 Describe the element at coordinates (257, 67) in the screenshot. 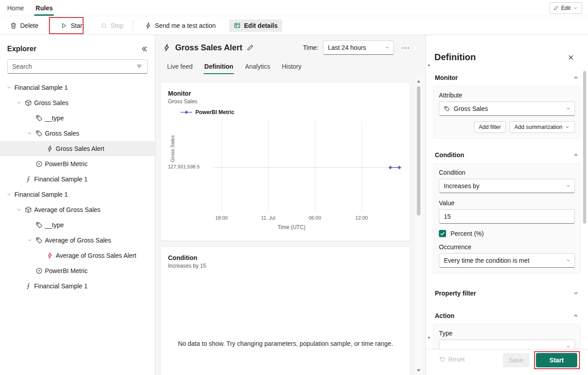

I see `tab-analytics: Analytics` at that location.